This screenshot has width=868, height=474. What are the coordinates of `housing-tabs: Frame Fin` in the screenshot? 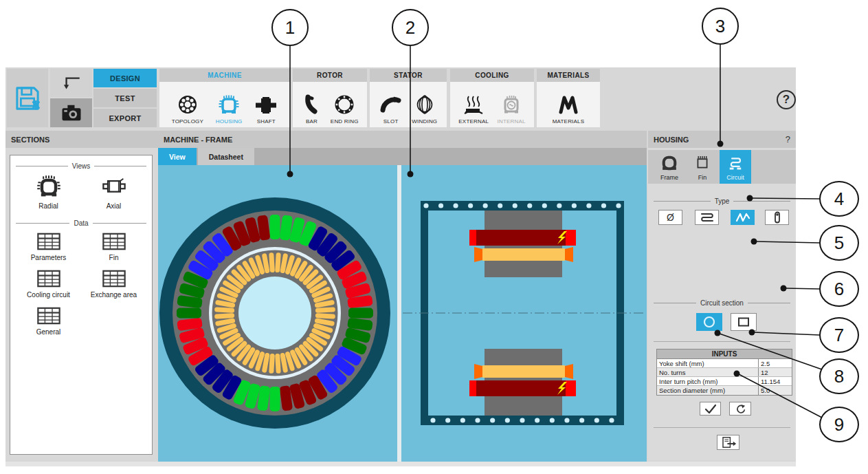 It's located at (722, 166).